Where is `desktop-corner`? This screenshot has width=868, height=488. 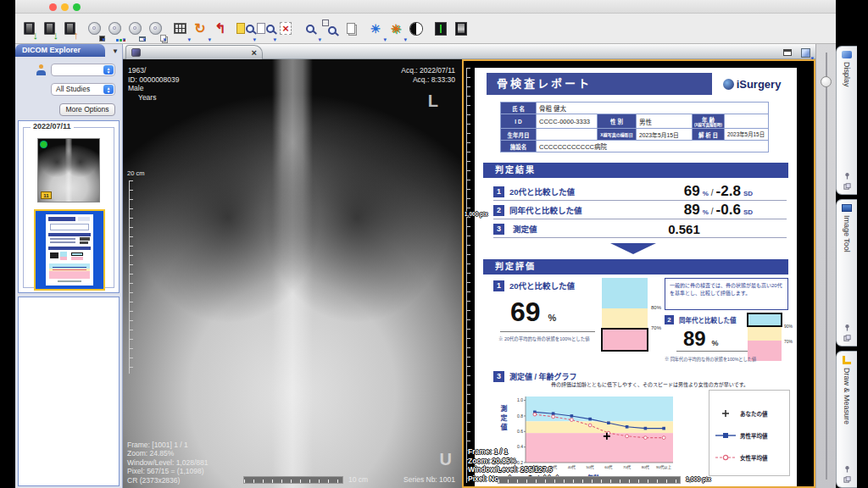 desktop-corner is located at coordinates (847, 22).